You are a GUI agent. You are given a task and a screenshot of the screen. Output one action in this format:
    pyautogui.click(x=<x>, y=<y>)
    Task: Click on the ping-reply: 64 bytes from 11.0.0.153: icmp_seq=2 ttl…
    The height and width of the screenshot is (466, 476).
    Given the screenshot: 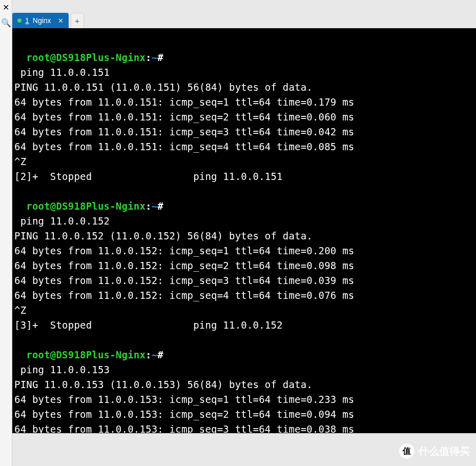 What is the action you would take?
    pyautogui.click(x=244, y=414)
    